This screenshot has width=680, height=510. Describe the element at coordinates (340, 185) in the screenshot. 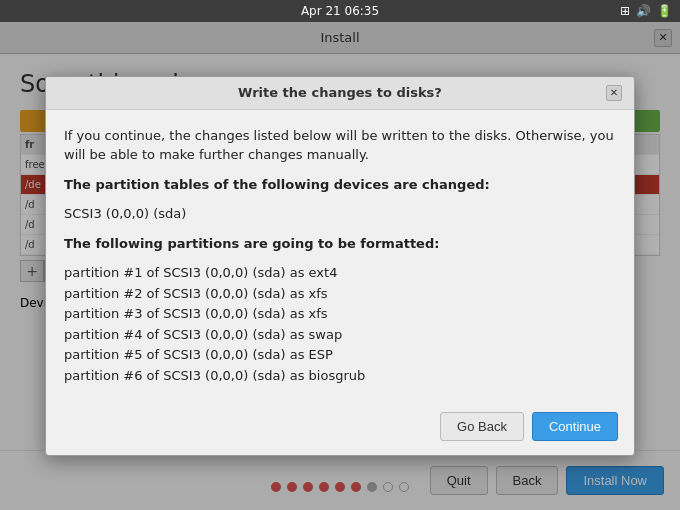

I see `section1-title: The partition tables of the following de…` at that location.